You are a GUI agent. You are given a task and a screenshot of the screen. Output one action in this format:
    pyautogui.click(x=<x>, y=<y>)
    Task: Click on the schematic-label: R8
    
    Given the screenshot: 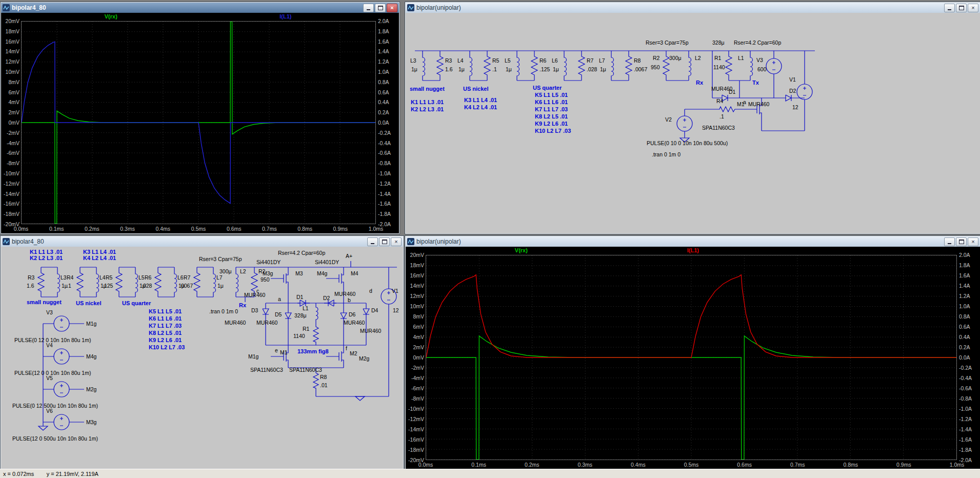 What is the action you would take?
    pyautogui.click(x=324, y=377)
    